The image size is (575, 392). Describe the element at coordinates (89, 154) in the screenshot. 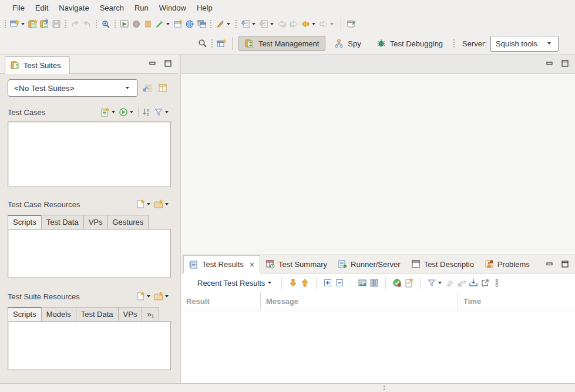

I see `test-cases-list` at that location.